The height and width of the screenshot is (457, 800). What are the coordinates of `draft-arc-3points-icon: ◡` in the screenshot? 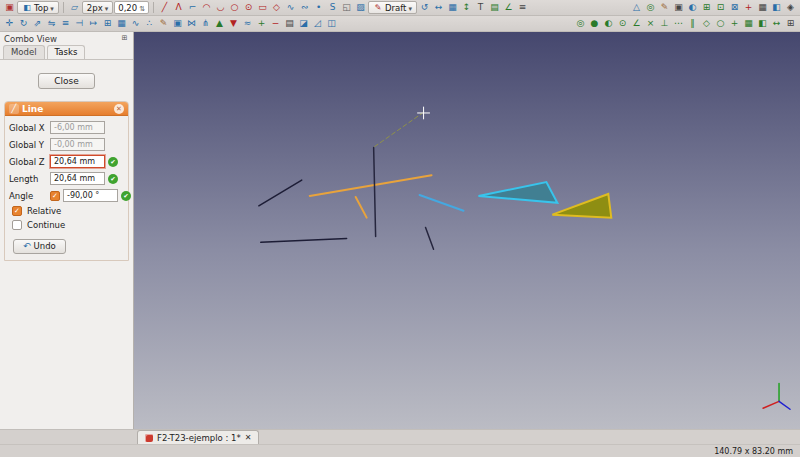 It's located at (220, 8).